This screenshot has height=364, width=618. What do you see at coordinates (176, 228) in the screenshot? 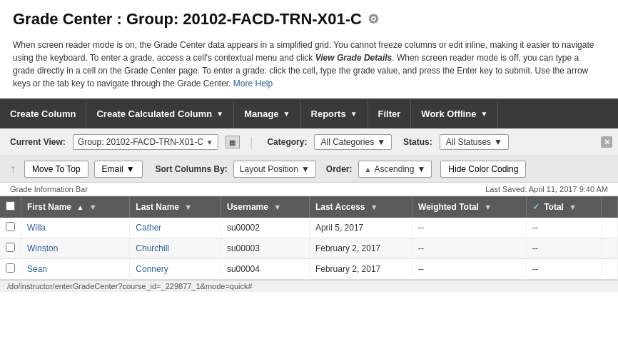
I see `last-name-cell: Cather` at bounding box center [176, 228].